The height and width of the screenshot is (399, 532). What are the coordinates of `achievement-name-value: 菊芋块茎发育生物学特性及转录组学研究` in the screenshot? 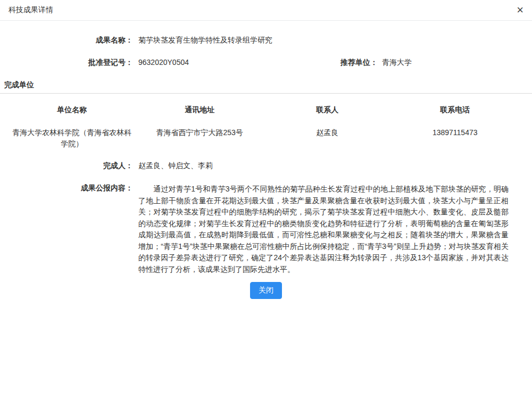 It's located at (203, 40).